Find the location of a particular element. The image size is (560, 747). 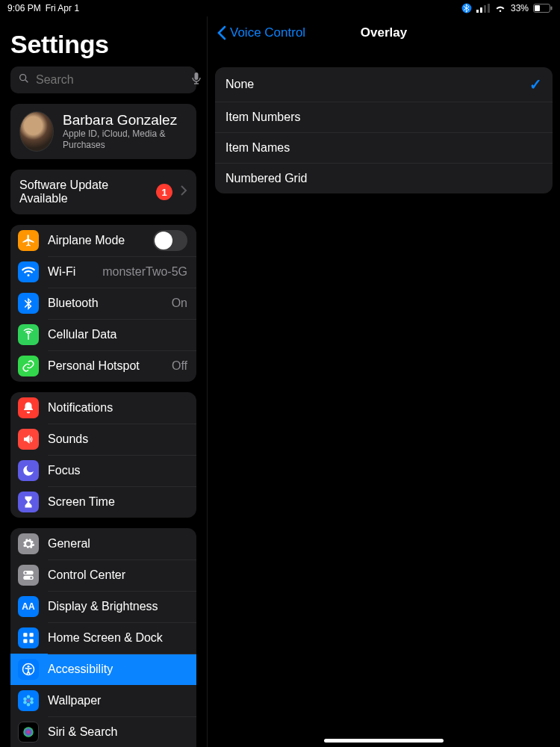

search-input is located at coordinates (111, 80).